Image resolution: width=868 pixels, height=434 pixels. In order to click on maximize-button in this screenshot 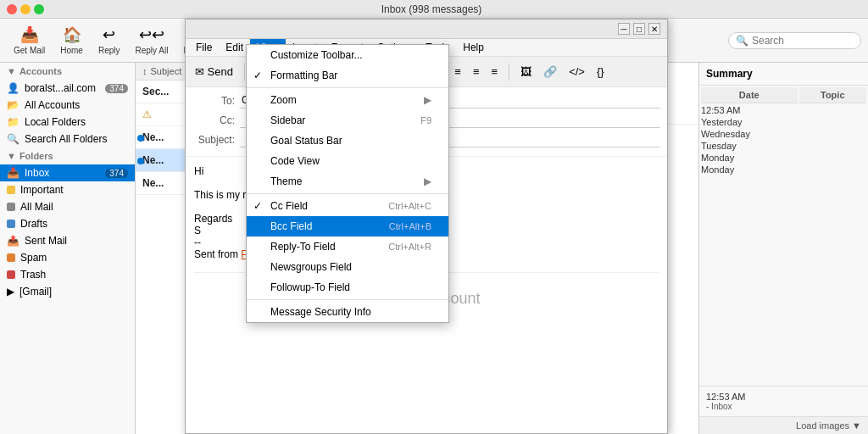, I will do `click(39, 9)`.